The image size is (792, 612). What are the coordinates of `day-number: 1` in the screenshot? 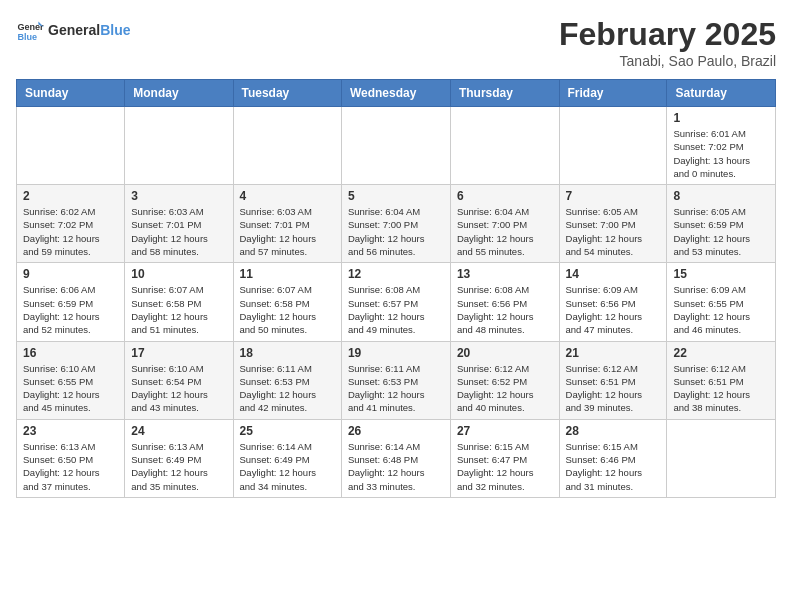 It's located at (721, 118).